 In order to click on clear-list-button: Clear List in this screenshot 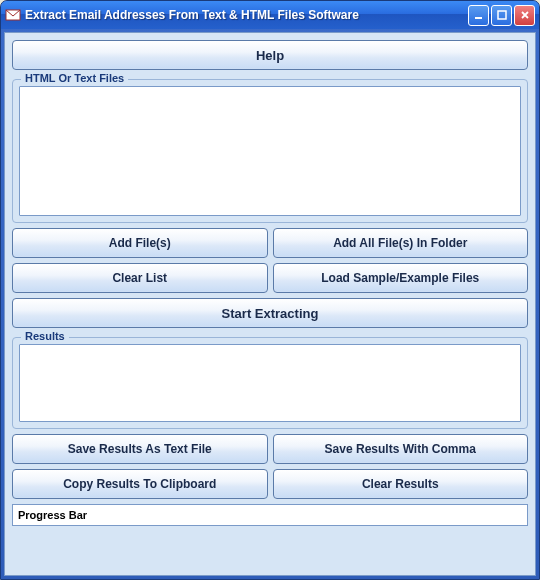, I will do `click(140, 278)`.